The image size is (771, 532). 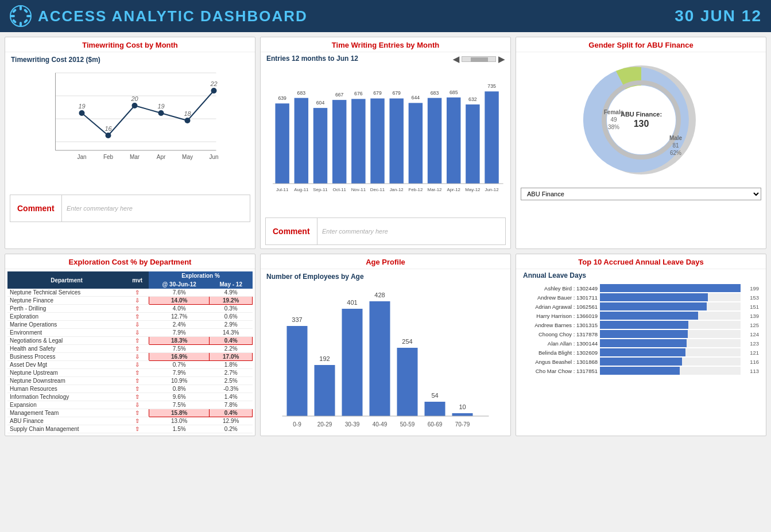 What do you see at coordinates (641, 114) in the screenshot?
I see `svg-text: ABU Finance:` at bounding box center [641, 114].